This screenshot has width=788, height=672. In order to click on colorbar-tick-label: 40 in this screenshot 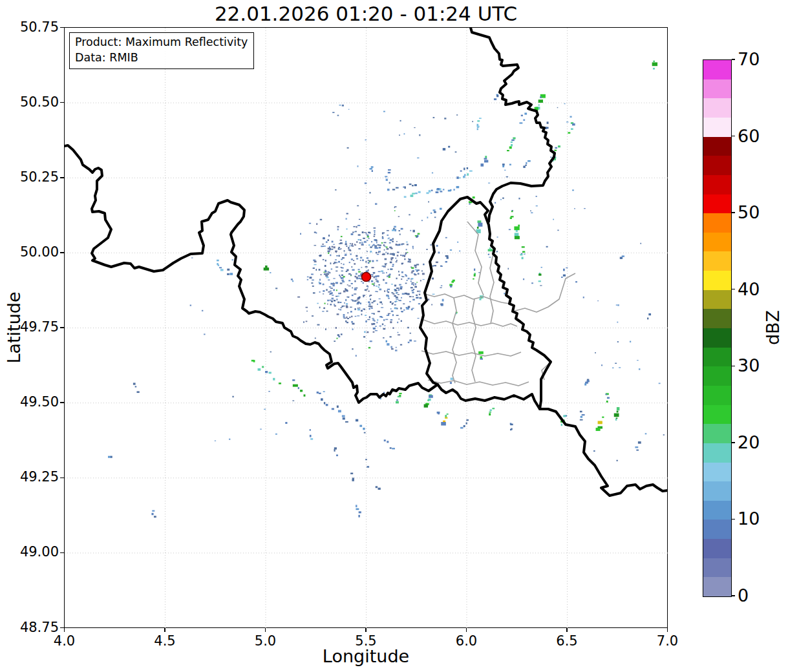, I will do `click(749, 289)`.